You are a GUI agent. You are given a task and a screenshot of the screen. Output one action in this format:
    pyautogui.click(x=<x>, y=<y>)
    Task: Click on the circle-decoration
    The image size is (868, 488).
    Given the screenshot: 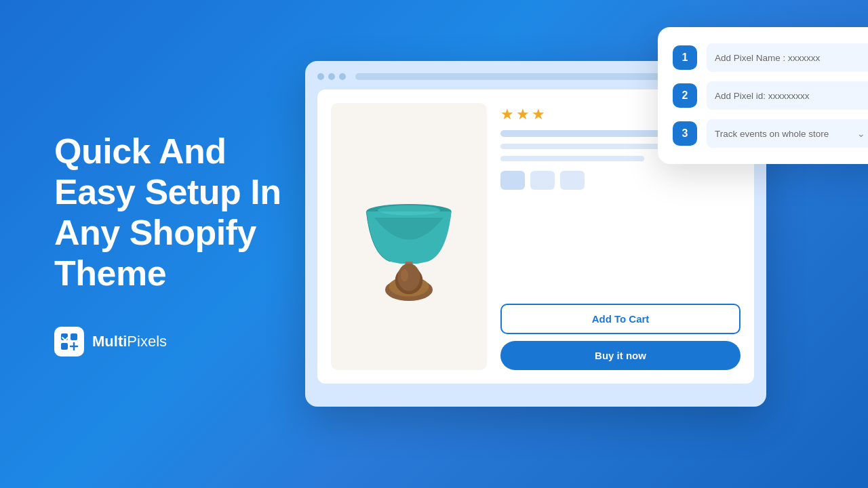 What is the action you would take?
    pyautogui.click(x=654, y=227)
    